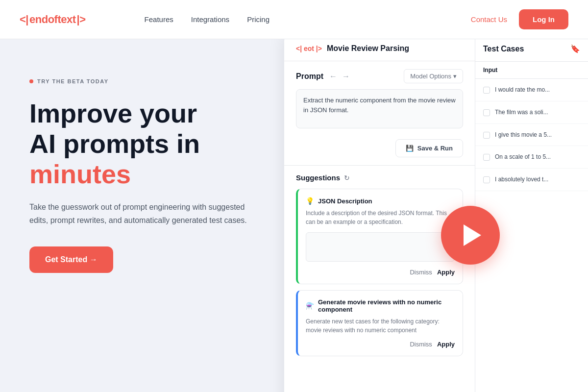 This screenshot has width=588, height=392. Describe the element at coordinates (31, 81) in the screenshot. I see `beta-dot` at that location.